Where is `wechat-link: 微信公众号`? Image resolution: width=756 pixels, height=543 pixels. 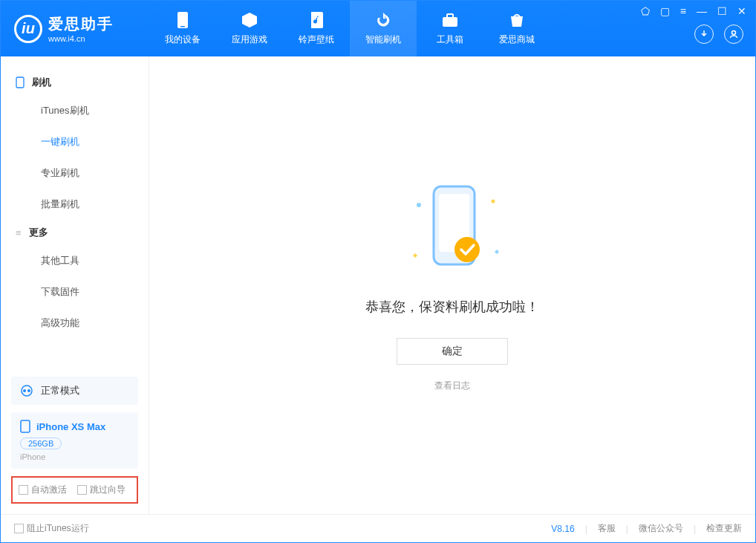 wechat-link: 微信公众号 is located at coordinates (661, 529).